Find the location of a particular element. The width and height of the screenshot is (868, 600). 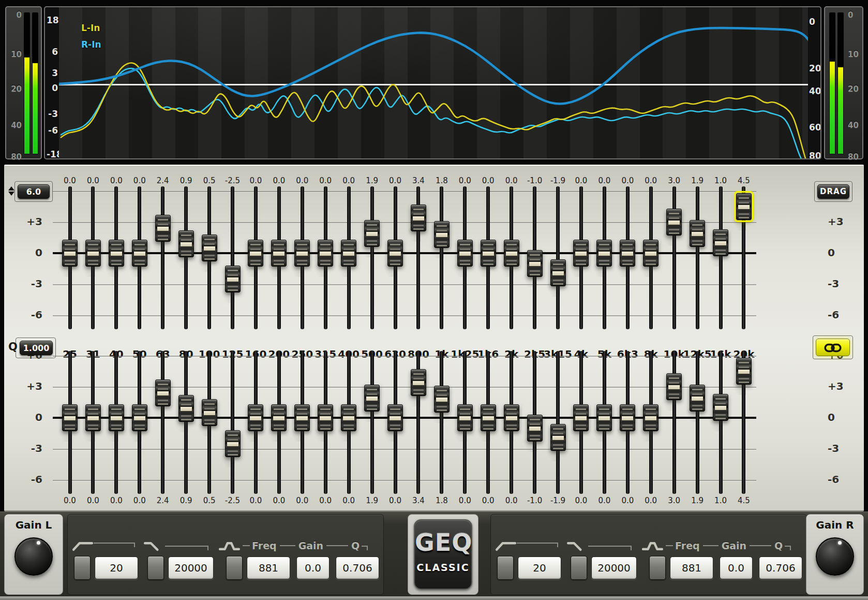

connector-line is located at coordinates (337, 546).